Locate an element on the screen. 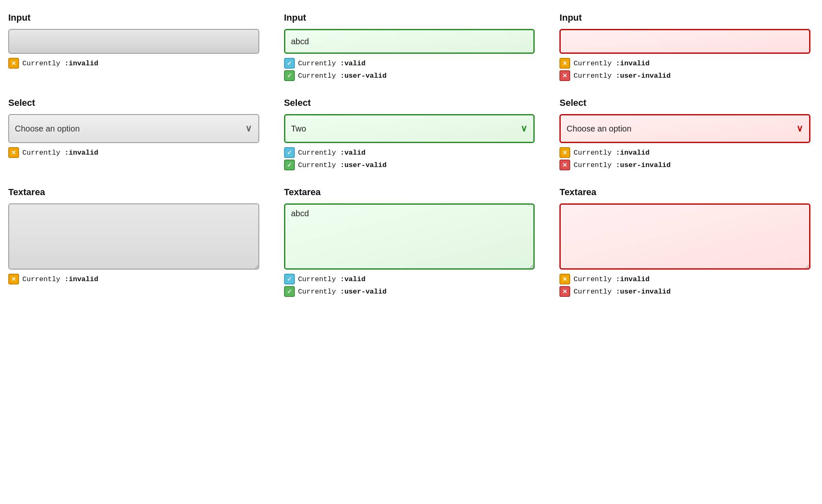  textarea-label-col-valid: Textarea is located at coordinates (409, 192).